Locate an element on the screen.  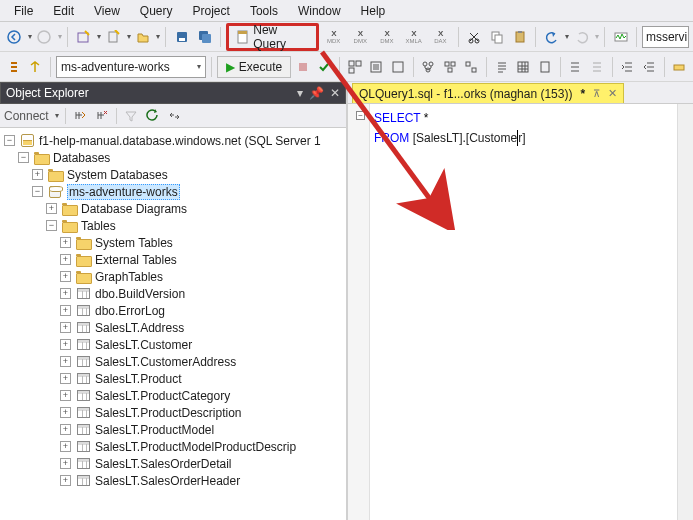
include-plan-button is located at coordinates (429, 67).